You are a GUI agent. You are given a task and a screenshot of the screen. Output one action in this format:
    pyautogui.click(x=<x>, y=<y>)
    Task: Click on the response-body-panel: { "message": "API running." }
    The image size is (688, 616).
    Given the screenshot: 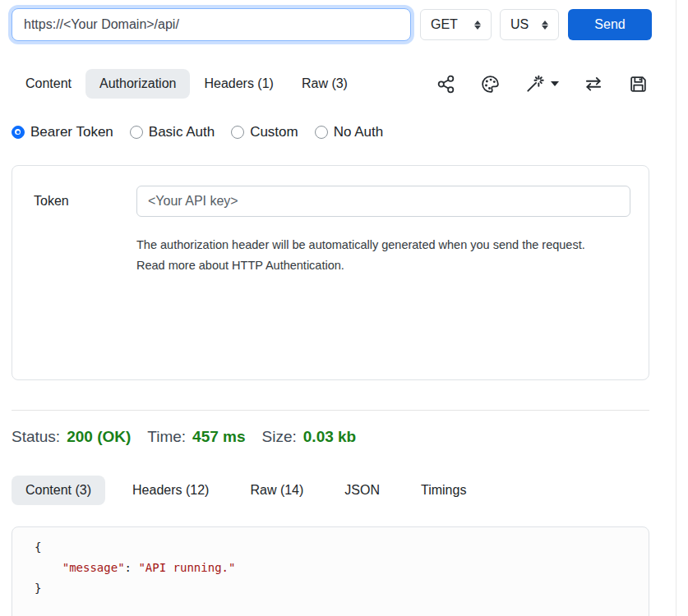 What is the action you would take?
    pyautogui.click(x=330, y=572)
    